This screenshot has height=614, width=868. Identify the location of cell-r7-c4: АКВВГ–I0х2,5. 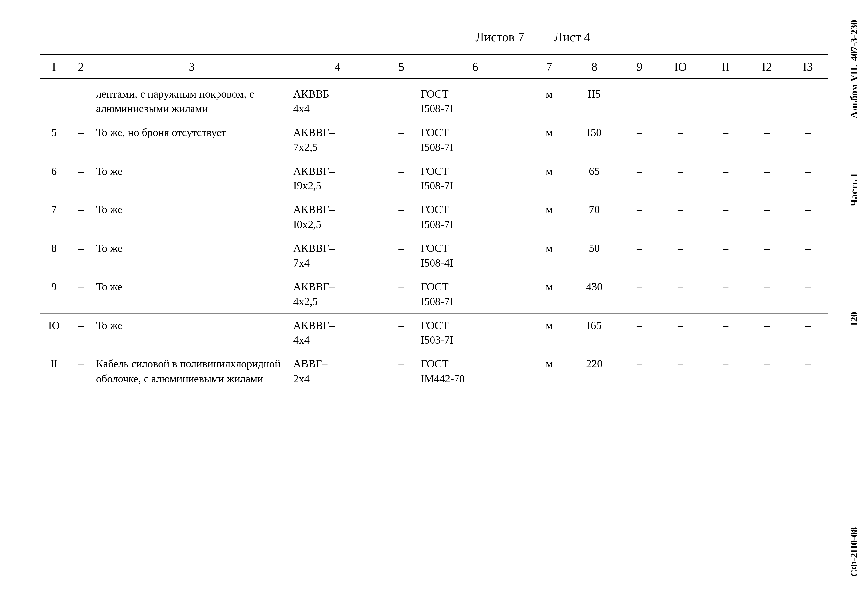
(338, 217).